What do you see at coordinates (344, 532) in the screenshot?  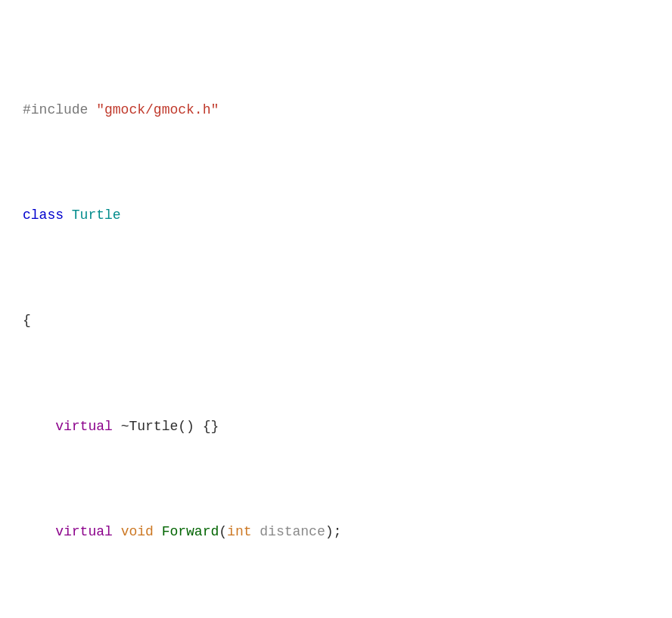 I see `code-line-5: virtual void Forward(int distance);` at bounding box center [344, 532].